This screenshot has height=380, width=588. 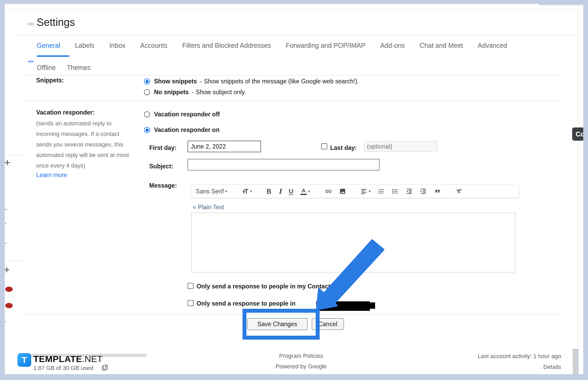 What do you see at coordinates (86, 145) in the screenshot?
I see `vacation-responder-note: (sends an automated reply to incoming me…` at bounding box center [86, 145].